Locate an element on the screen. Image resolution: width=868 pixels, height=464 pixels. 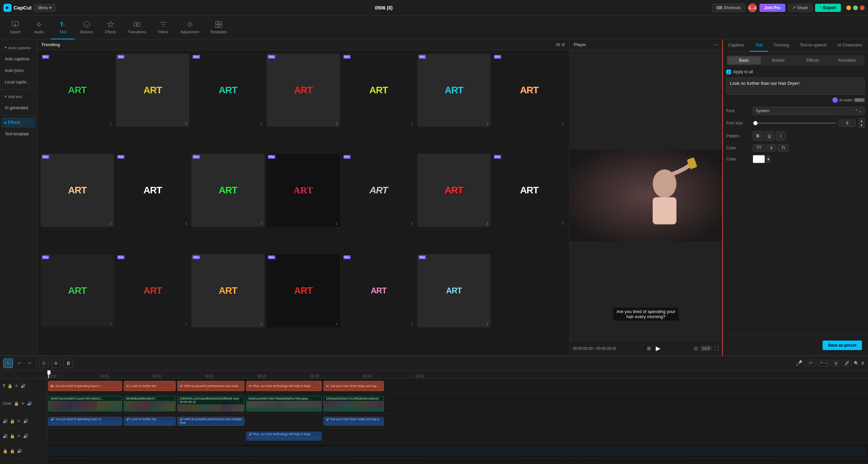
shortcuts-button: ⌨ Shortcuts is located at coordinates (729, 8).